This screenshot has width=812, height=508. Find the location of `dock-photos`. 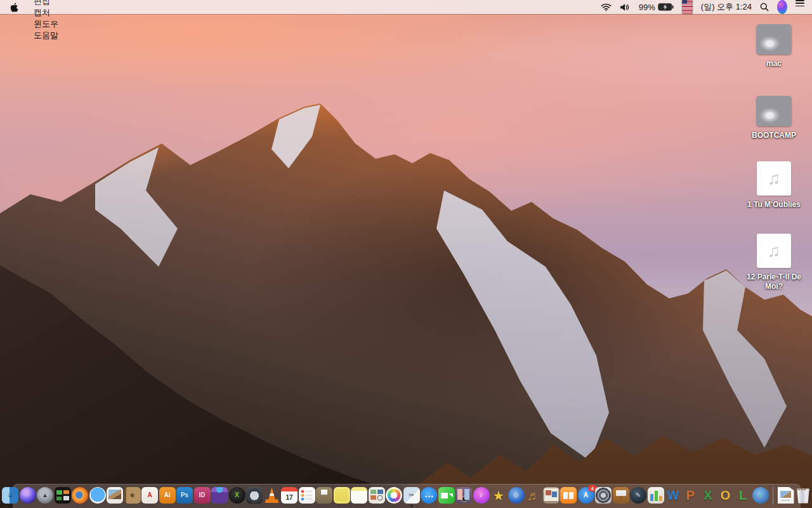

dock-photos is located at coordinates (394, 495).